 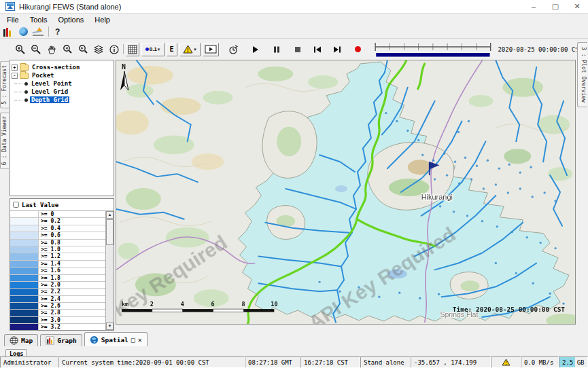 What do you see at coordinates (72, 215) in the screenshot?
I see `legend-row-label: >= 0` at bounding box center [72, 215].